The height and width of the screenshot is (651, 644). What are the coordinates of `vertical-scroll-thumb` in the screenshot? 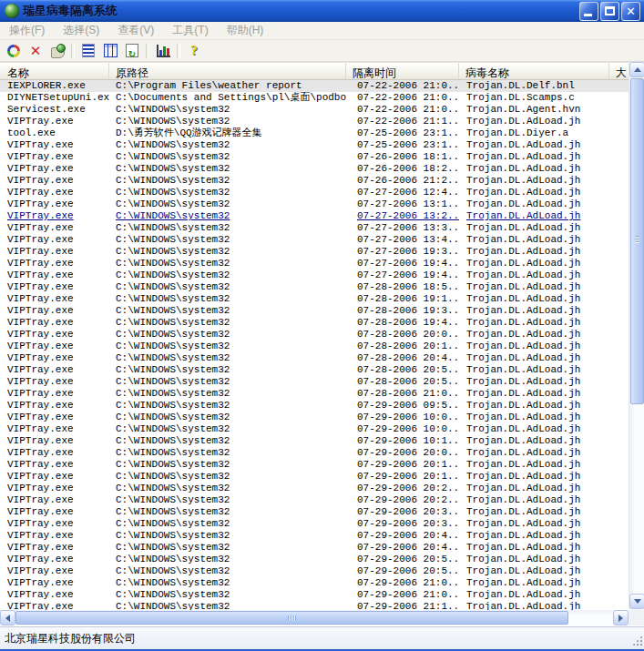 It's located at (638, 241).